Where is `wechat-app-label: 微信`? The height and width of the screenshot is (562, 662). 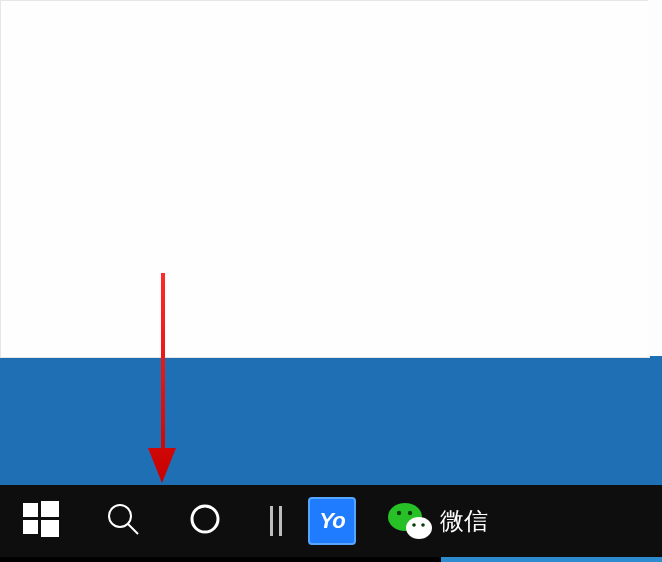
wechat-app-label: 微信 is located at coordinates (464, 521).